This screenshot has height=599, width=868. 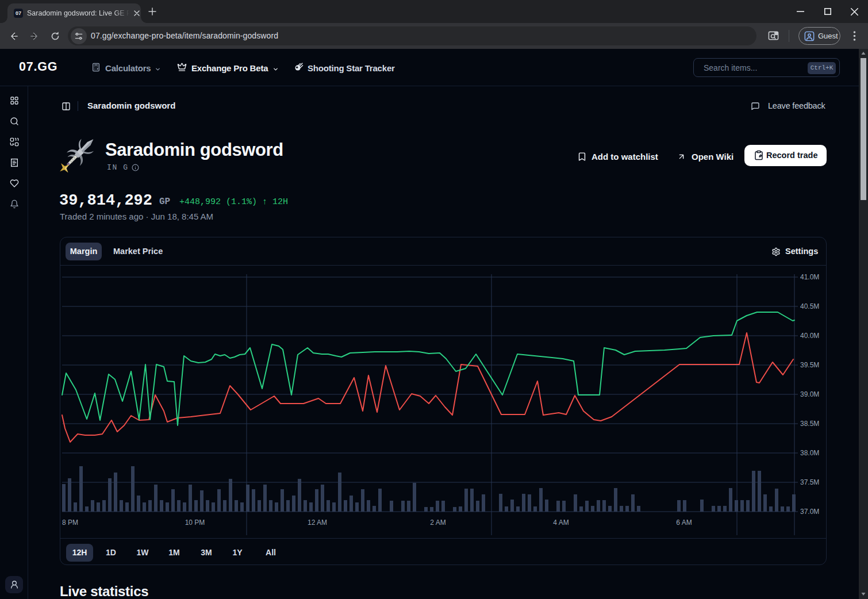 I want to click on svg-text: 6 AM, so click(x=684, y=523).